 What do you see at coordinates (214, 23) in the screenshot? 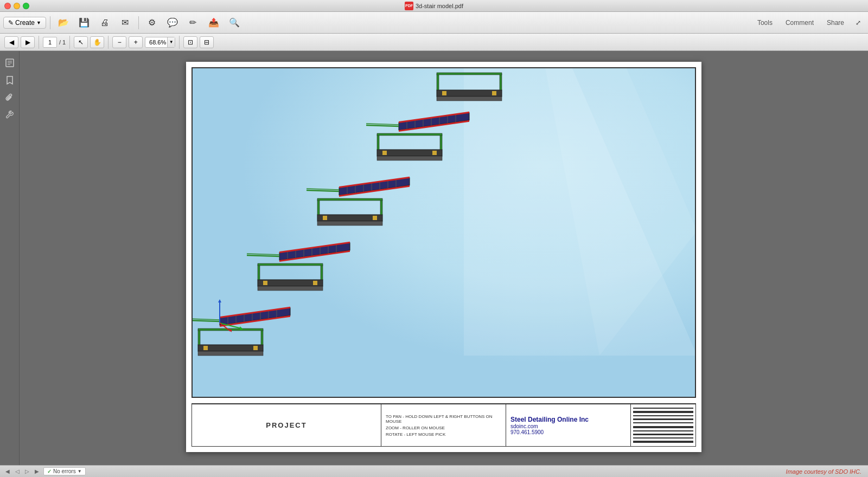
I see `export-icon: 📤` at bounding box center [214, 23].